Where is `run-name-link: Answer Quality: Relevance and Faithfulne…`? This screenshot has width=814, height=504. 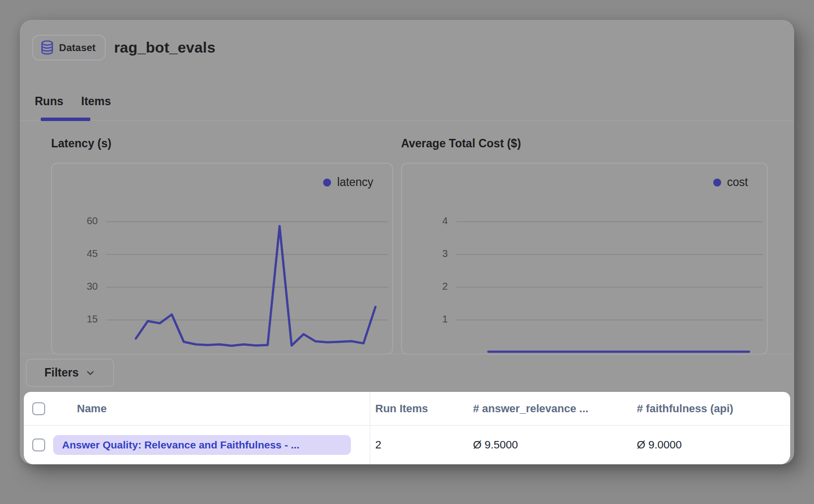 run-name-link: Answer Quality: Relevance and Faithfulne… is located at coordinates (202, 445).